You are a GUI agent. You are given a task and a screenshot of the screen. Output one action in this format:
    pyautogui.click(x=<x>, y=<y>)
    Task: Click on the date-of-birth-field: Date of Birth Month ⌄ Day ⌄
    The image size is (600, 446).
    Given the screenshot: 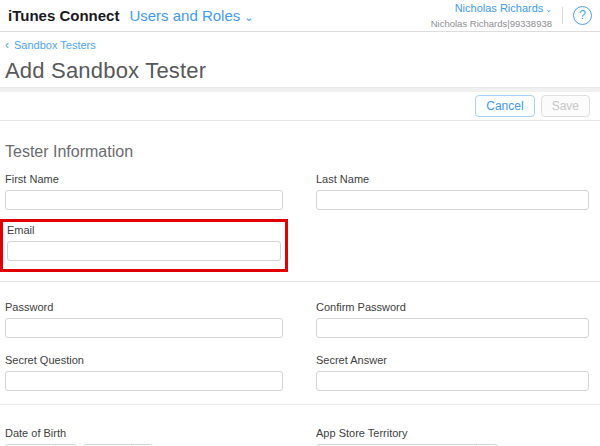 What is the action you would take?
    pyautogui.click(x=144, y=436)
    